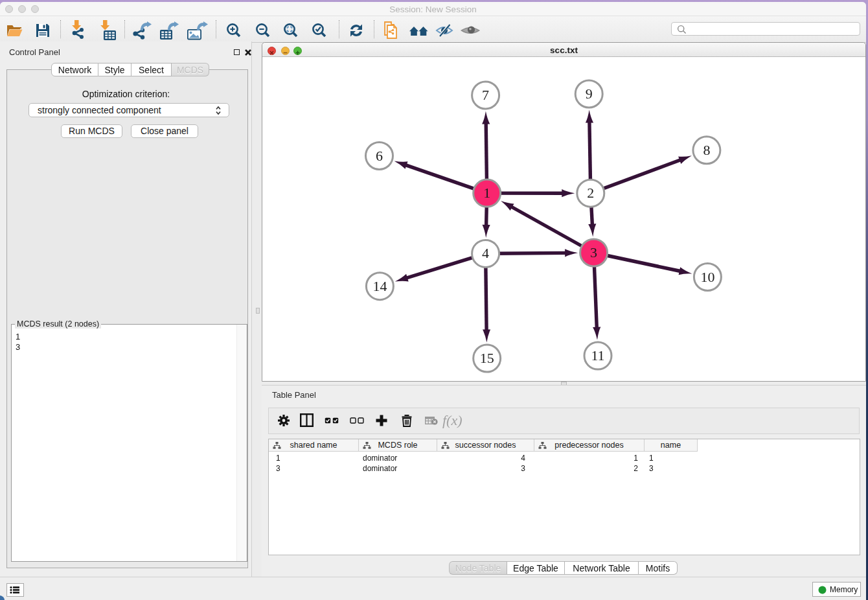 The width and height of the screenshot is (868, 600). I want to click on svg-text: 15, so click(487, 358).